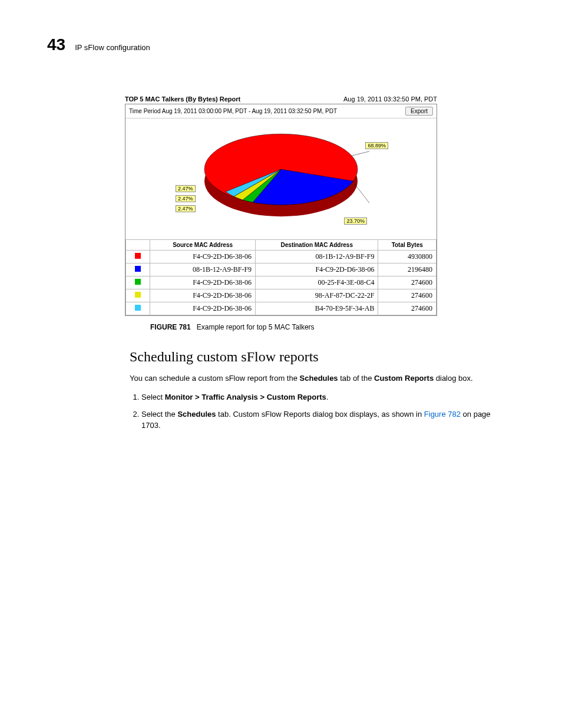  Describe the element at coordinates (186, 209) in the screenshot. I see `slice-label-s3: 2.47%` at that location.